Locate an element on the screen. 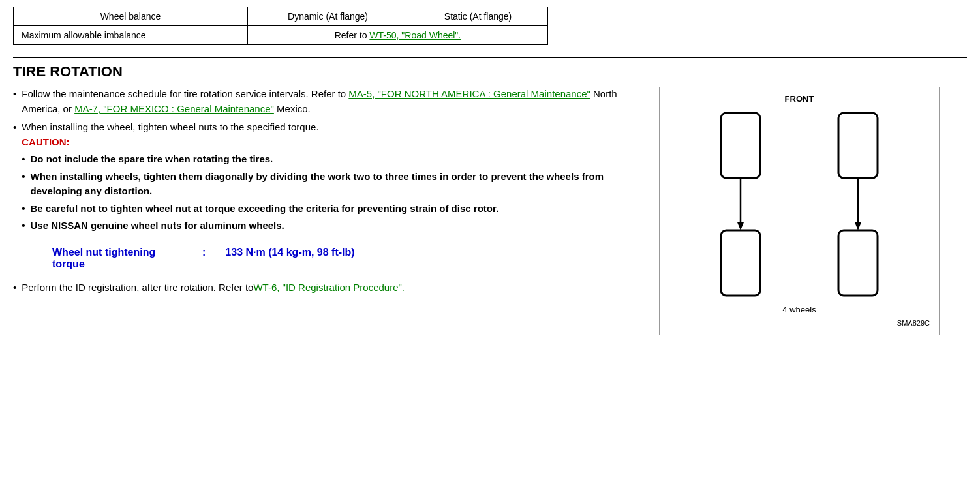 The image size is (980, 503). link-ma5: MA-5, "FOR NORTH AMERICA : General Maint… is located at coordinates (470, 94).